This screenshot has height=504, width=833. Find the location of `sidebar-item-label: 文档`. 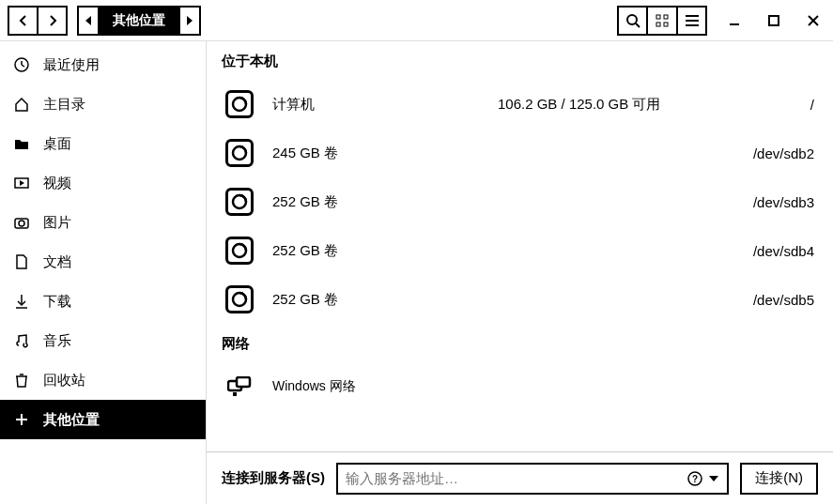

sidebar-item-label: 文档 is located at coordinates (57, 263).